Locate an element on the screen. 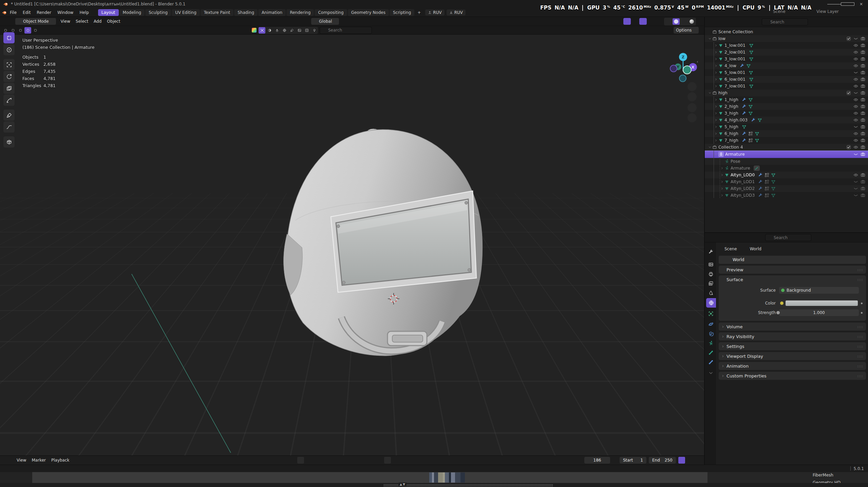 The image size is (868, 487). outliner-row-2-low-001: 2_low:001 is located at coordinates (787, 52).